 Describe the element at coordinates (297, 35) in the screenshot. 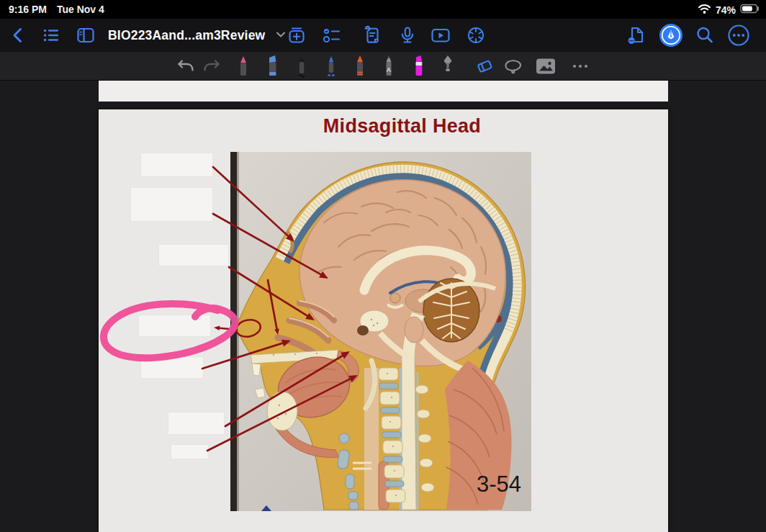

I see `add-element-icon` at that location.